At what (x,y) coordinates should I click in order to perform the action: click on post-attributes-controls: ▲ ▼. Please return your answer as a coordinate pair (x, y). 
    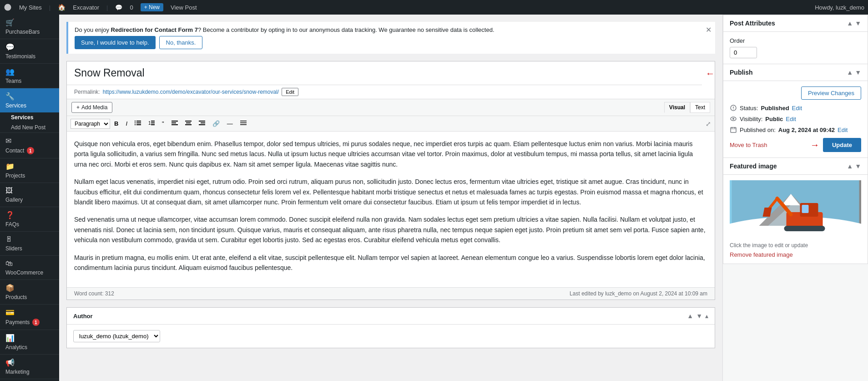
    Looking at the image, I should click on (854, 23).